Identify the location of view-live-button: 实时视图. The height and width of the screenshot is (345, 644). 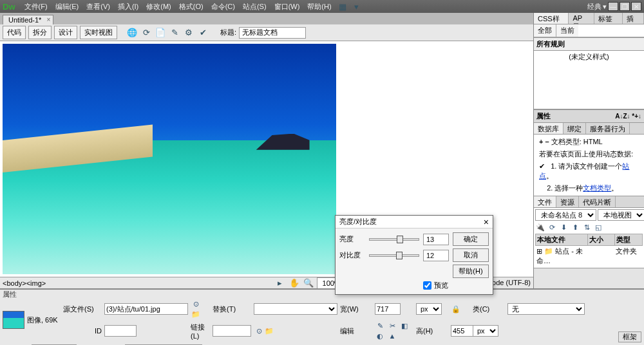
(99, 32).